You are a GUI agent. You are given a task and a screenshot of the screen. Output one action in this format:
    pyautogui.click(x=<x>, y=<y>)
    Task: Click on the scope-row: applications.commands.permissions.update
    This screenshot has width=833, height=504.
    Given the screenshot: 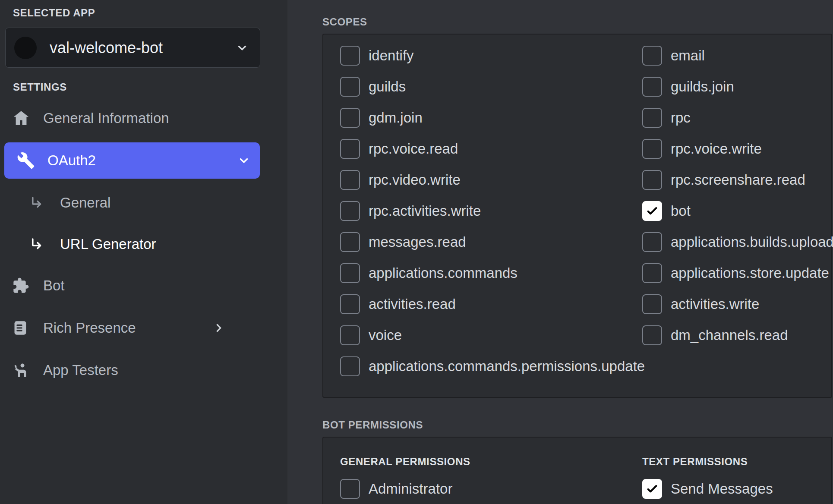 What is the action you would take?
    pyautogui.click(x=586, y=366)
    